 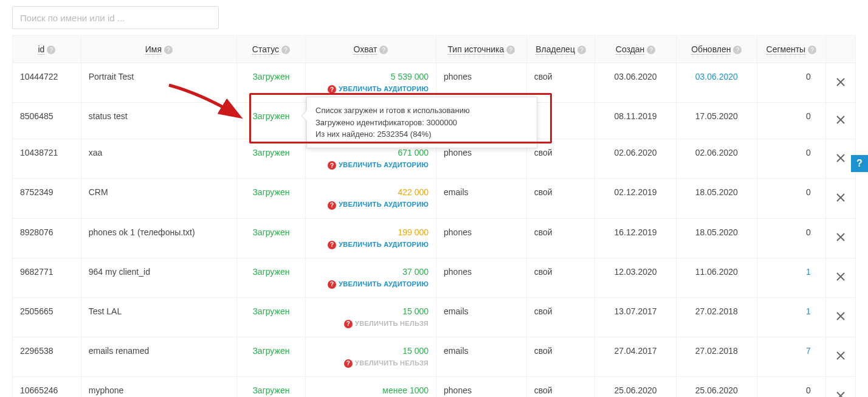 I want to click on cell-name: emails renamed, so click(x=159, y=356).